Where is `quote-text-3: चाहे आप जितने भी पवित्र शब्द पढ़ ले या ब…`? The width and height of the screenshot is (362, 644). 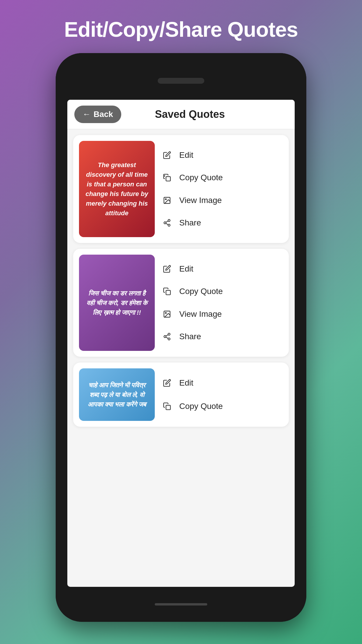 quote-text-3: चाहे आप जितने भी पवित्र शब्द पढ़ ले या ब… is located at coordinates (117, 395).